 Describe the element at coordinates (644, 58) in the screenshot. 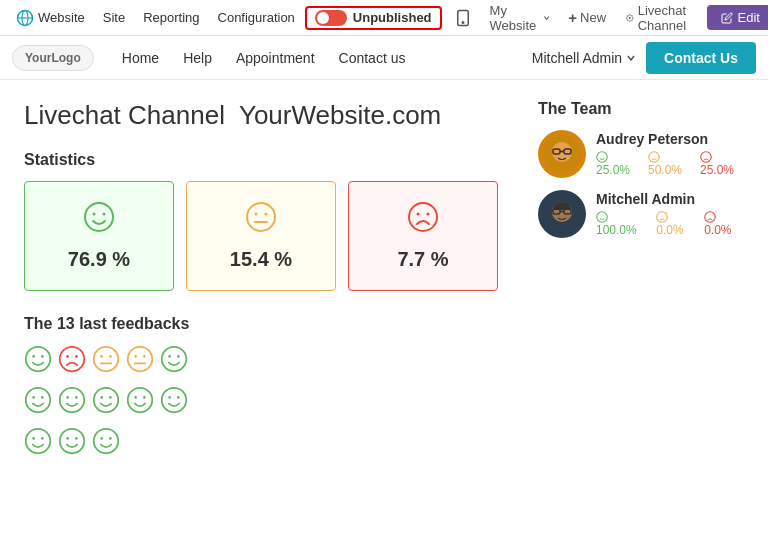

I see `website-nav-right: Mitchell Admin Contact Us` at that location.